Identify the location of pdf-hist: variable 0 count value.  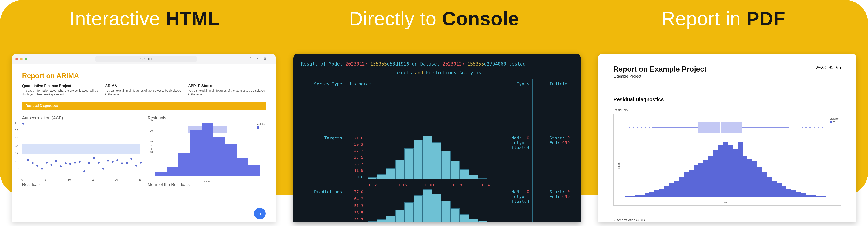
(727, 159).